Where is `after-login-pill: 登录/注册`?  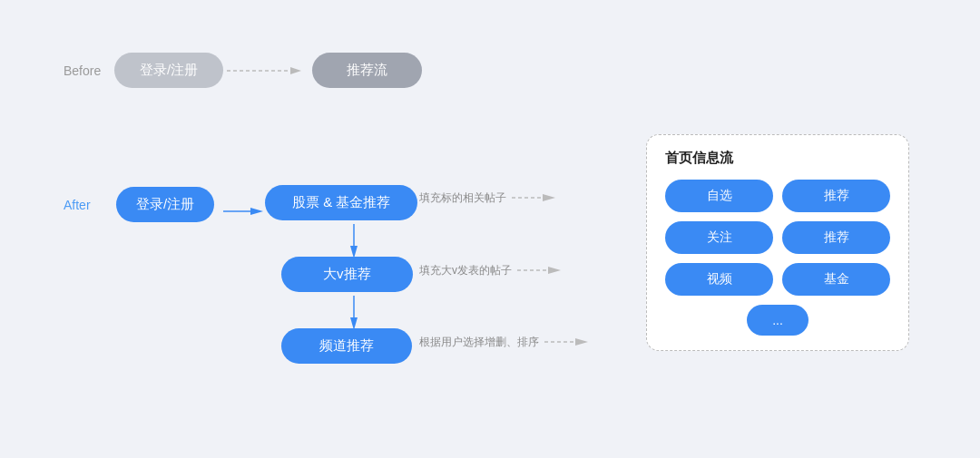
after-login-pill: 登录/注册 is located at coordinates (165, 205).